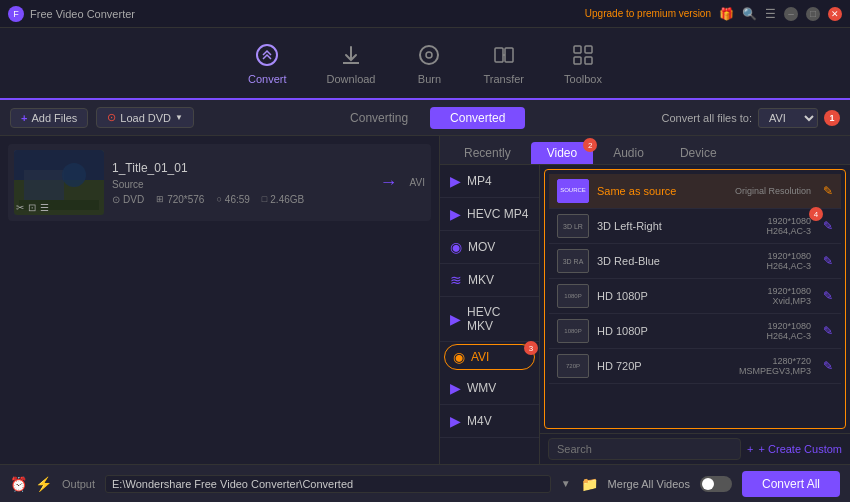 This screenshot has width=850, height=502. Describe the element at coordinates (459, 357) in the screenshot. I see `avi-icon: ◉` at that location.